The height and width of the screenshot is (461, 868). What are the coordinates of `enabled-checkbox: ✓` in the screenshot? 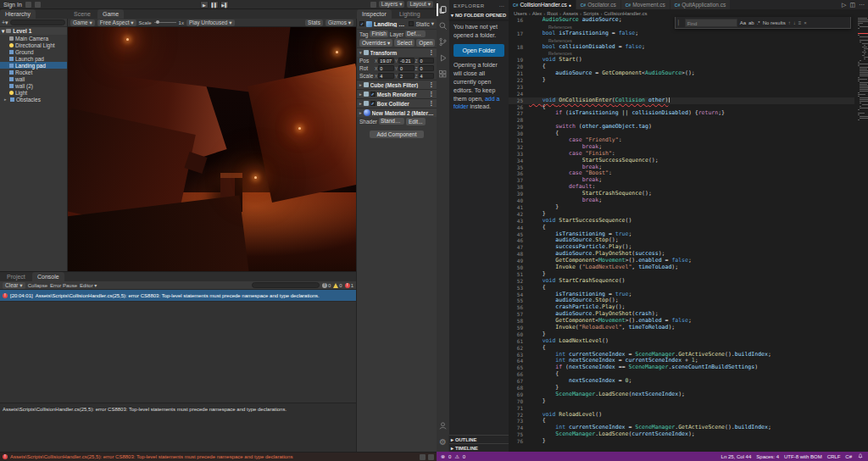 It's located at (373, 94).